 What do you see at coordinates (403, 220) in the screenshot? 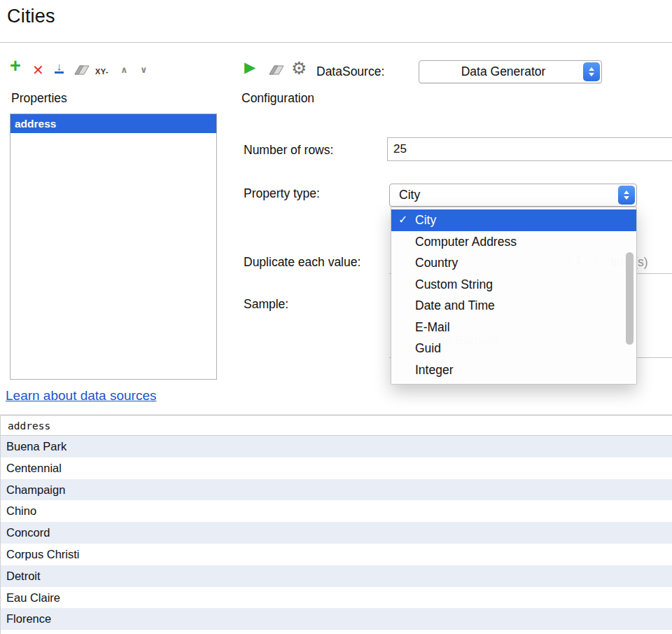
I see `checkmark-icon: ✓` at bounding box center [403, 220].